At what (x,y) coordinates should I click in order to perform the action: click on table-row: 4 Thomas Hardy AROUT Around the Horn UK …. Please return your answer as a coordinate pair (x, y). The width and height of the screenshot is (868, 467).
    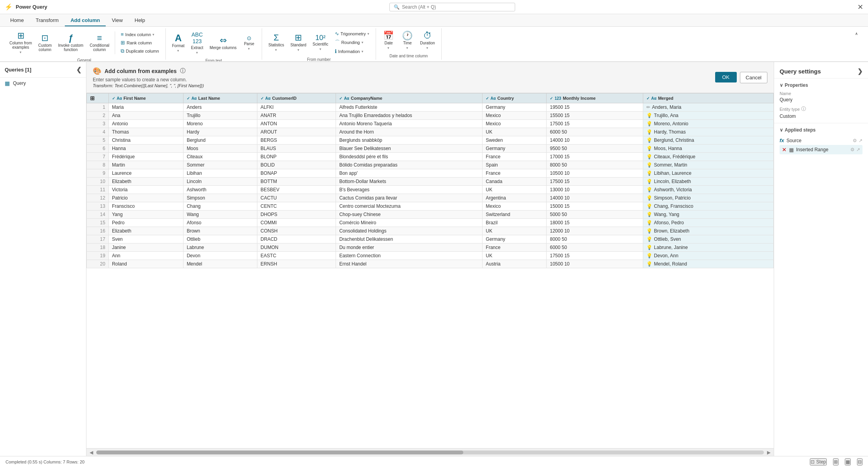
    Looking at the image, I should click on (430, 132).